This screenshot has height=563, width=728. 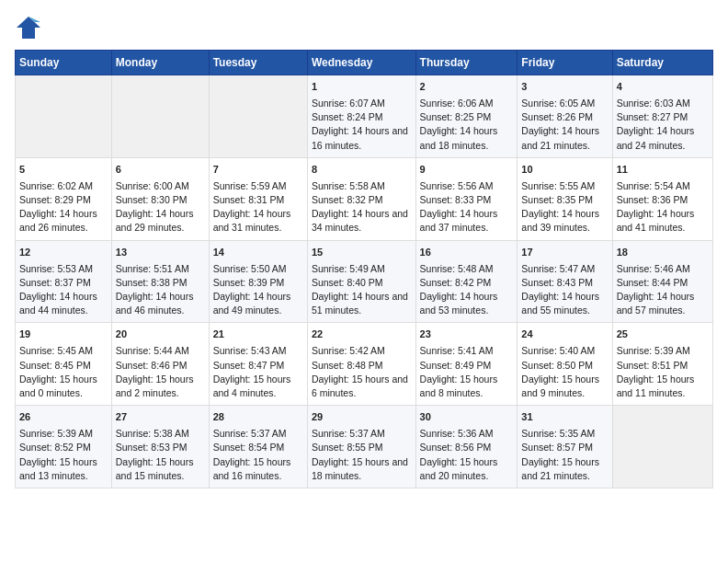 I want to click on calendar-cell: 18Sunrise: 5:46 AMSunset: 8:44 PMDayligh…, so click(x=662, y=282).